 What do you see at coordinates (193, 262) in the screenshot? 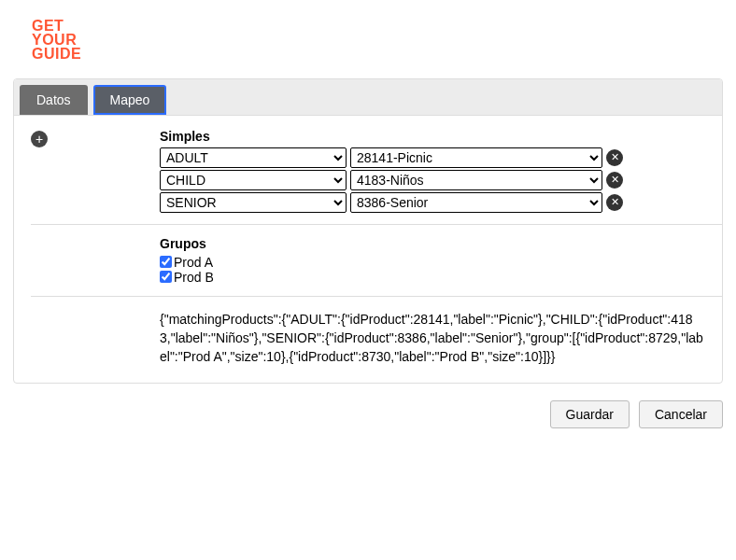
I see `group-label: Prod A` at bounding box center [193, 262].